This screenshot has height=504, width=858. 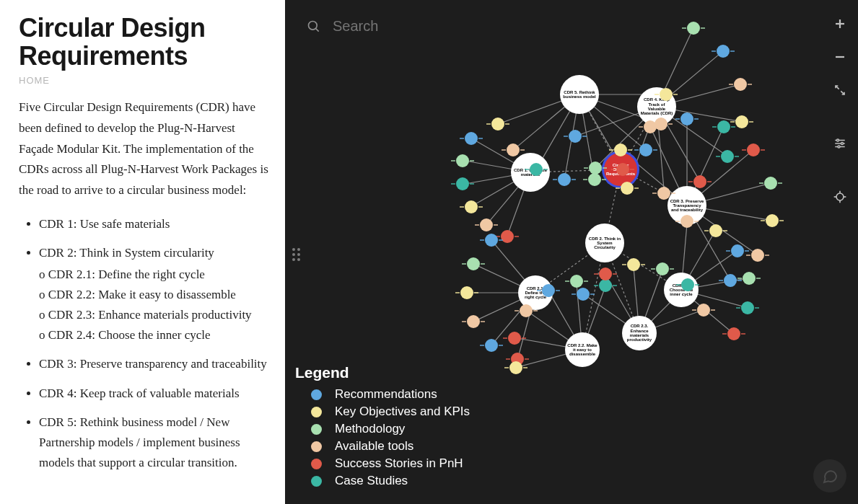 What do you see at coordinates (154, 364) in the screenshot?
I see `cdr-item: CDR 3: Preserve transparency and traceab…` at bounding box center [154, 364].